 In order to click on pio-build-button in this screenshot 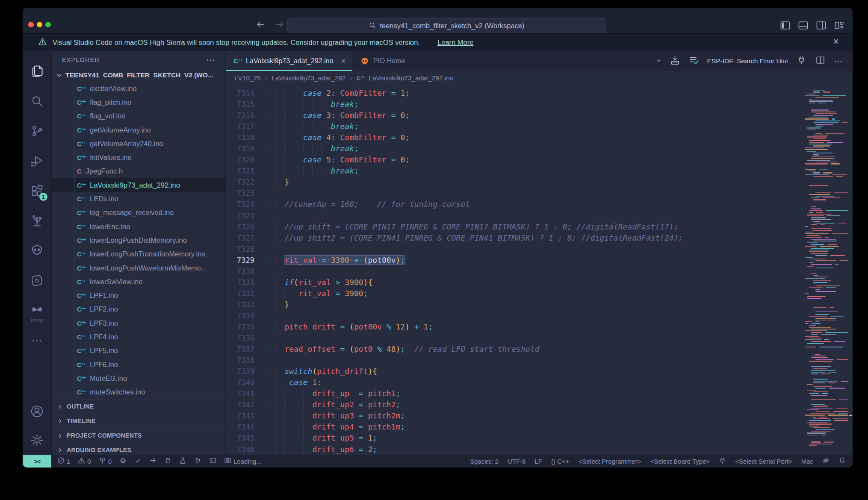, I will do `click(138, 461)`.